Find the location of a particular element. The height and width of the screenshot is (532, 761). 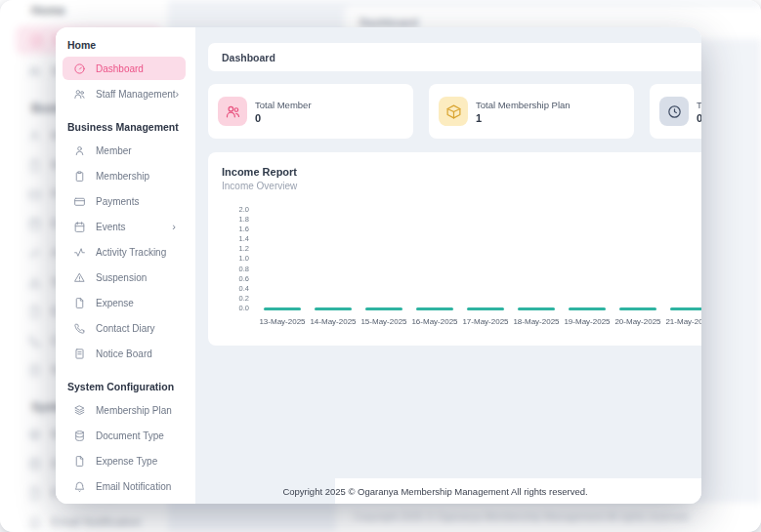

sidebar-section: Business Management Member › Membership … is located at coordinates (124, 244).